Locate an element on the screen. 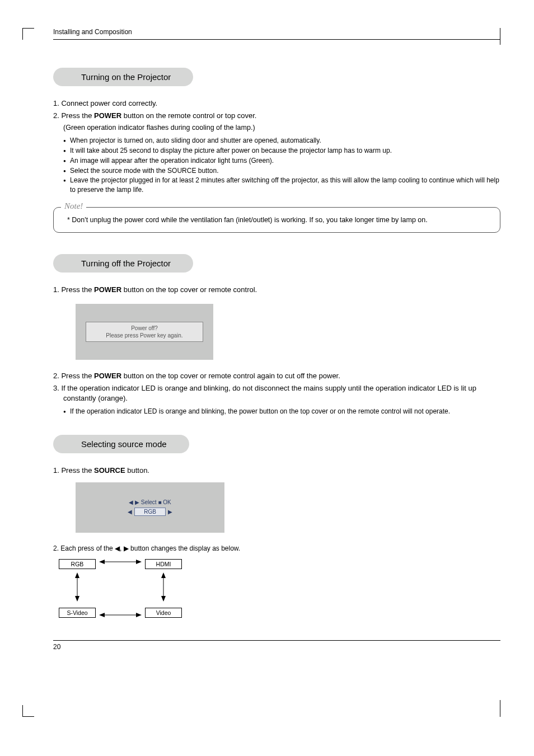 The width and height of the screenshot is (534, 756). bulletA4: Leave the projector plugged in for at le… is located at coordinates (282, 185).